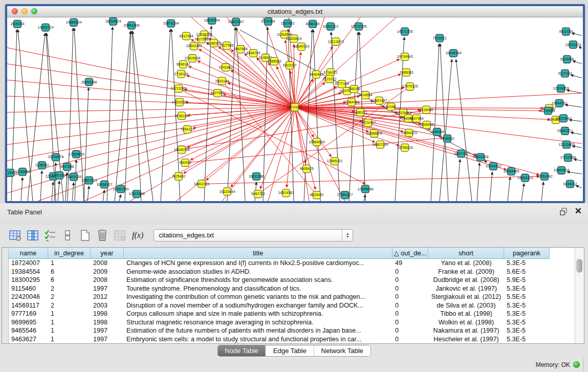 The height and width of the screenshot is (372, 588). I want to click on table-row: 1830029562008Estimation of significance …, so click(292, 280).